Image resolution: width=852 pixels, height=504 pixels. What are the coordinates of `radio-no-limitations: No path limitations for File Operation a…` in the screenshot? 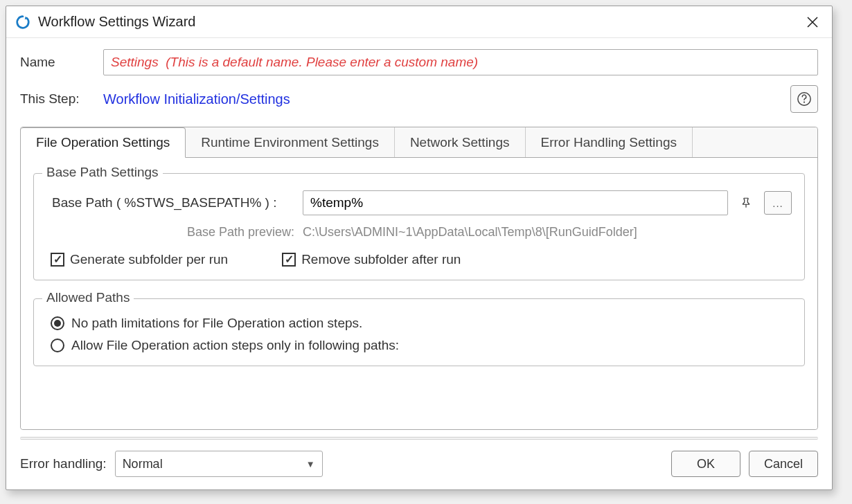 It's located at (419, 323).